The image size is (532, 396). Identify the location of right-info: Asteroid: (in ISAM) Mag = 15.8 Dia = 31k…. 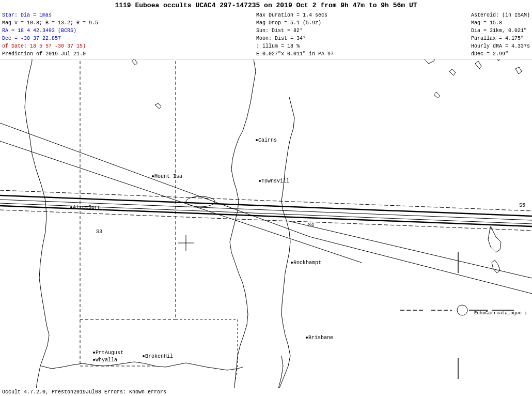
(500, 35).